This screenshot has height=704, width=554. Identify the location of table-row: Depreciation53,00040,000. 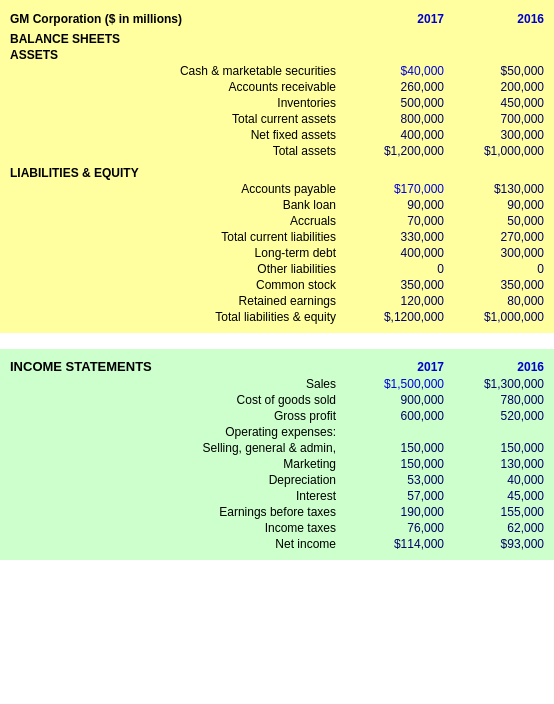
(277, 480).